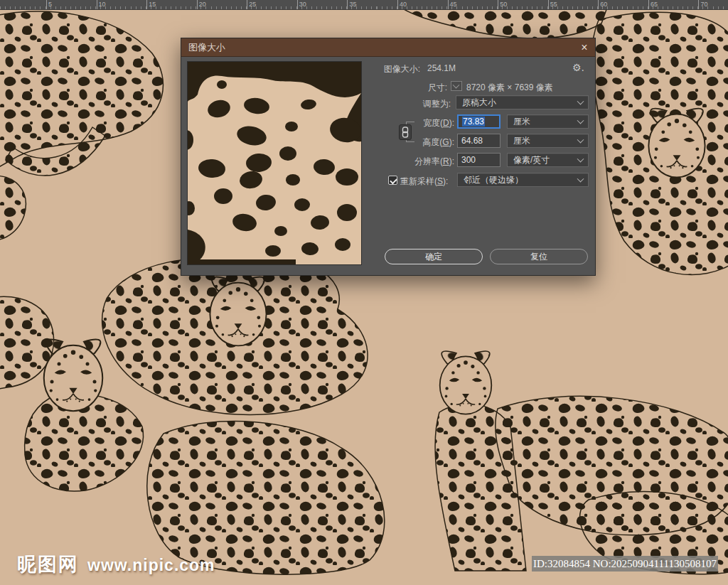  Describe the element at coordinates (479, 141) in the screenshot. I see `height-input: 64.68` at that location.